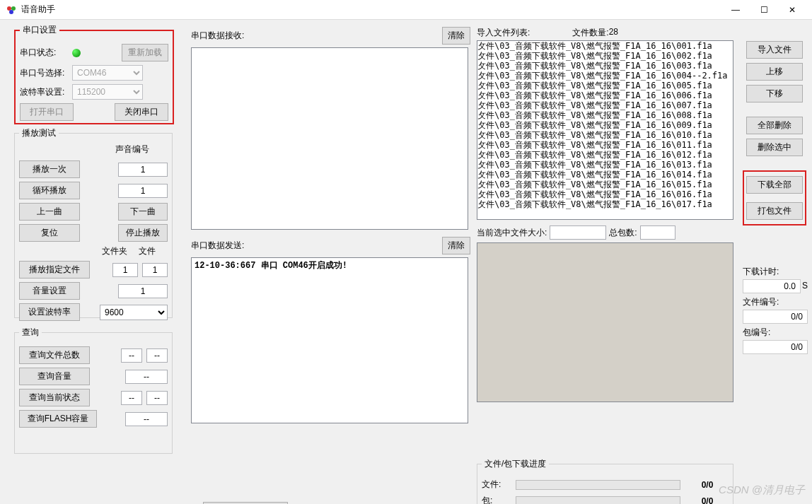  Describe the element at coordinates (50, 291) in the screenshot. I see `volume-set-button: 音量设置` at that location.